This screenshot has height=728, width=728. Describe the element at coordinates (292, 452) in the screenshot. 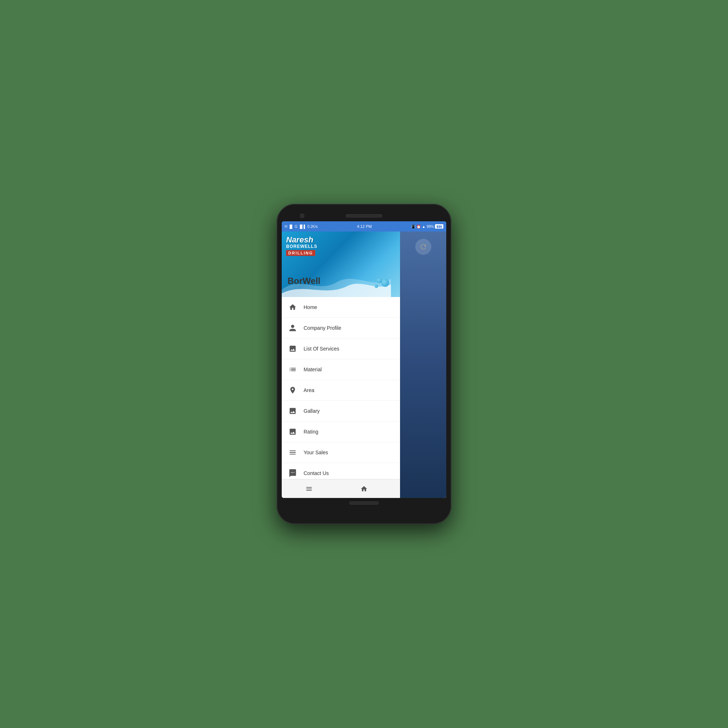

I see `sales-icon` at that location.